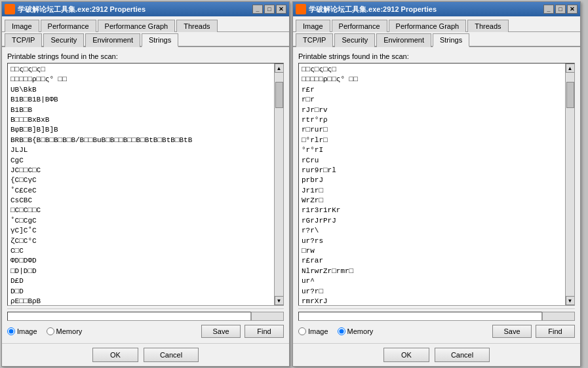 This screenshot has width=588, height=368. I want to click on cancel-button-right: Cancel, so click(462, 355).